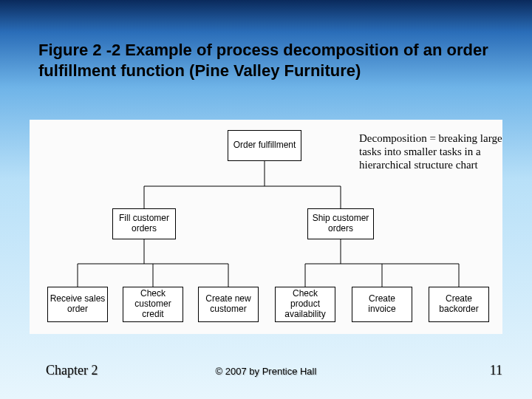  I want to click on node-level2-1: Check customer credit, so click(153, 304).